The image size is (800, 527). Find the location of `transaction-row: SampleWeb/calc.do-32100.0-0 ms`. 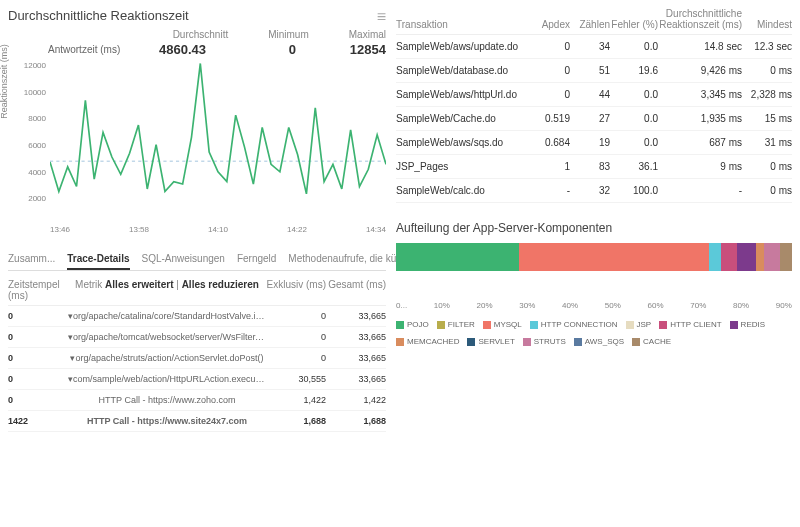

transaction-row: SampleWeb/calc.do-32100.0-0 ms is located at coordinates (594, 191).